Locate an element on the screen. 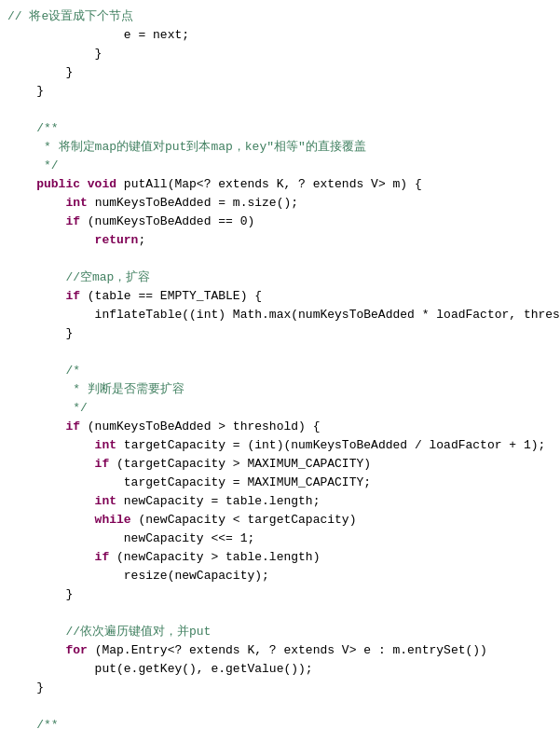  code-line: resize(newCapacity); is located at coordinates (280, 576).